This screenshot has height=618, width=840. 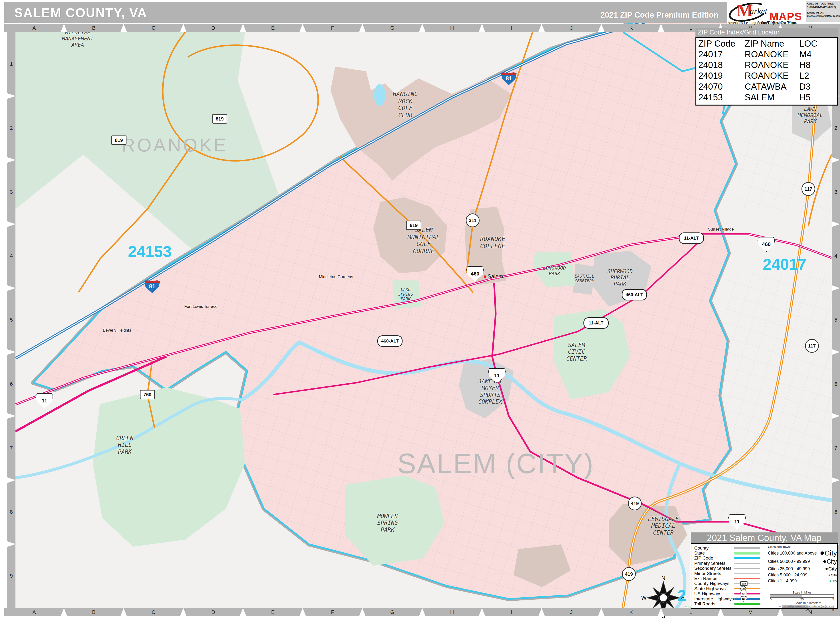 What do you see at coordinates (802, 593) in the screenshot?
I see `scale-miles-title: Scale in Miles` at bounding box center [802, 593].